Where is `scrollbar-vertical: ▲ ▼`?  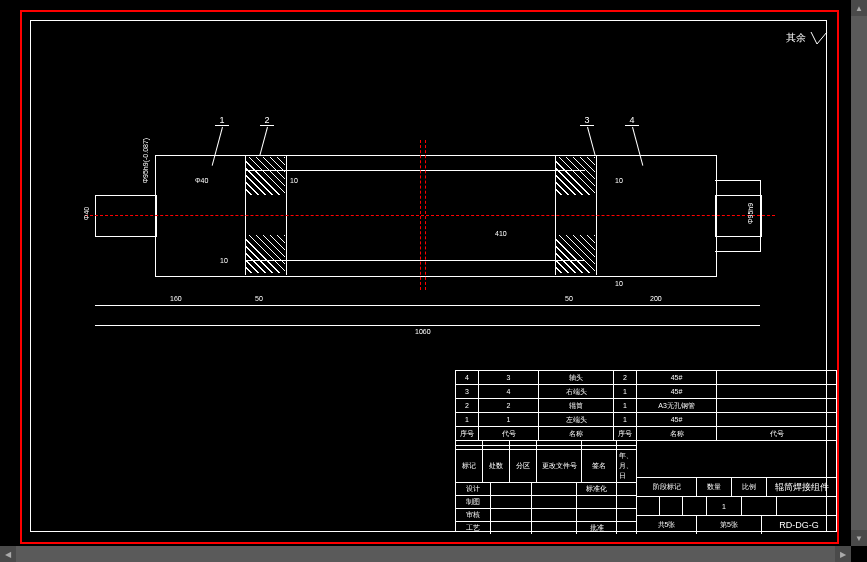
scrollbar-vertical: ▲ ▼ is located at coordinates (859, 273).